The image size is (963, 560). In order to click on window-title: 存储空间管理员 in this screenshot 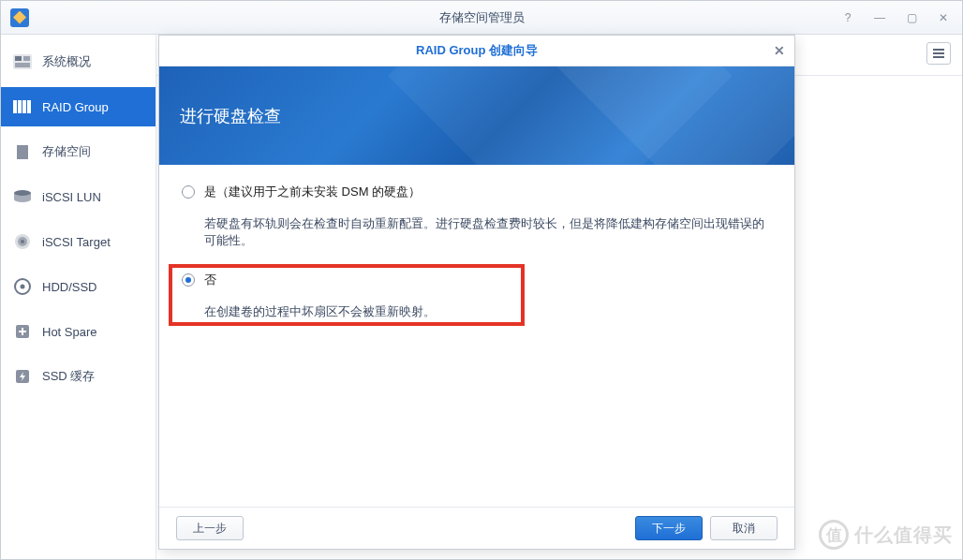, I will do `click(482, 18)`.